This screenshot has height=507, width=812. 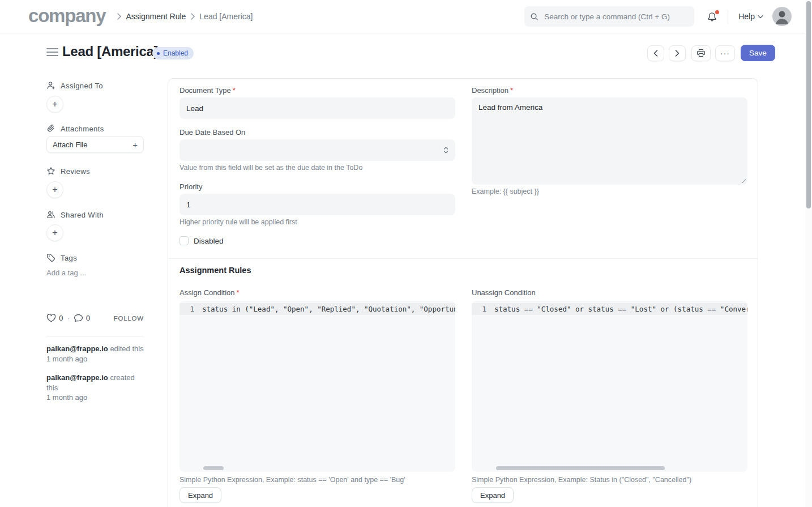 What do you see at coordinates (582, 480) in the screenshot?
I see `unassign-condition-help: Simple Python Expression, Example: Statu…` at bounding box center [582, 480].